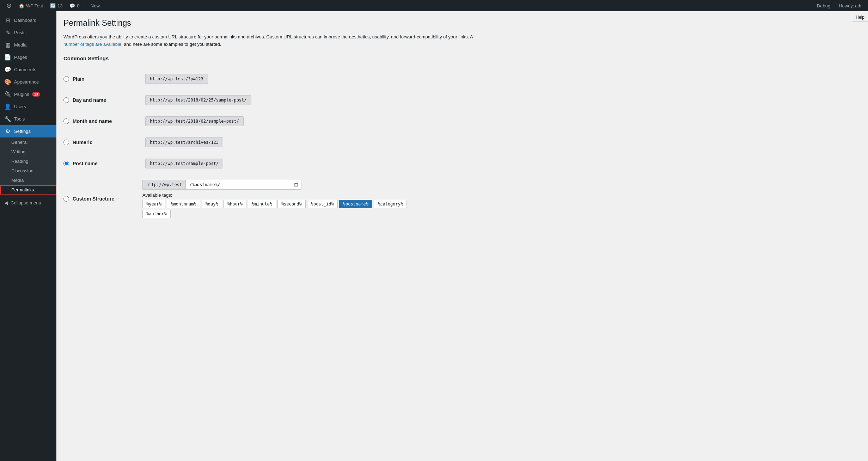 Image resolution: width=868 pixels, height=461 pixels. I want to click on custom-structure-label: Custom Structure, so click(93, 199).